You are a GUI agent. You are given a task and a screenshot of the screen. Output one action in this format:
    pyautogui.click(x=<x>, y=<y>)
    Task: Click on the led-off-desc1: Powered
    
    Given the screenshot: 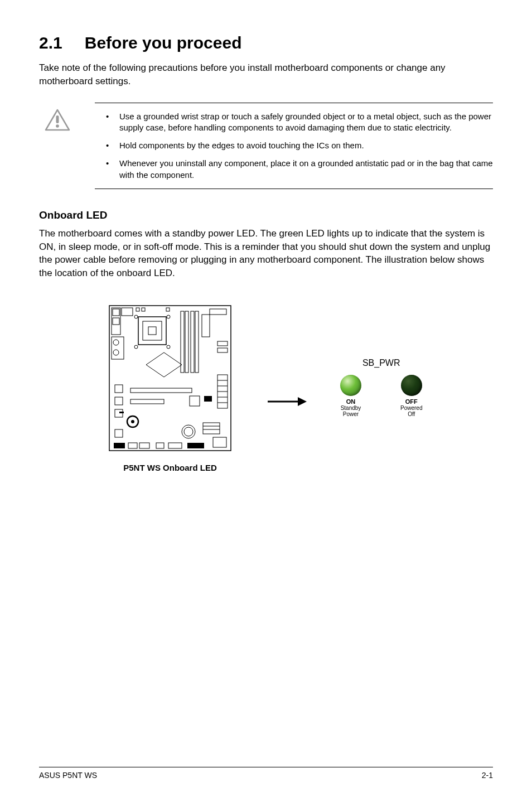 What is the action you would take?
    pyautogui.click(x=412, y=408)
    